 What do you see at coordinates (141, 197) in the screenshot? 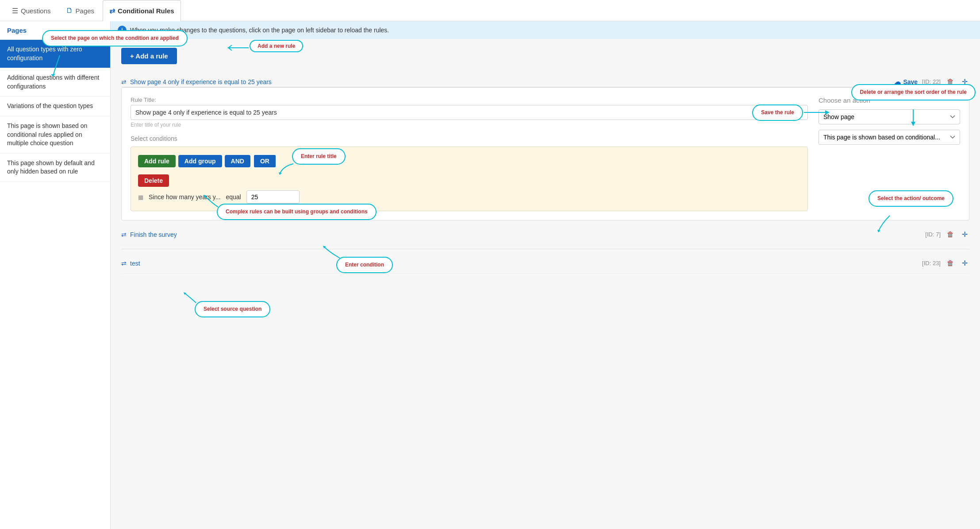
I see `question-field-icon: ▦` at bounding box center [141, 197].